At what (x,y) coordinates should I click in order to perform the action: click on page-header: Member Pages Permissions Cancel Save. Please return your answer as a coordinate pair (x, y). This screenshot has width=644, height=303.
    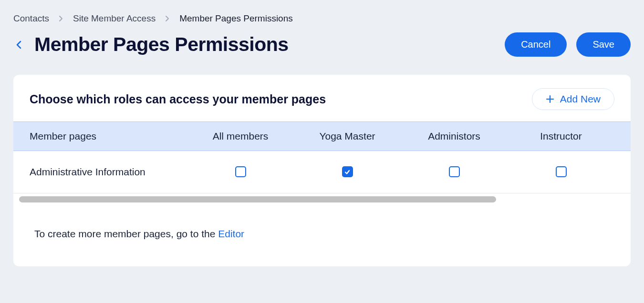
    Looking at the image, I should click on (322, 45).